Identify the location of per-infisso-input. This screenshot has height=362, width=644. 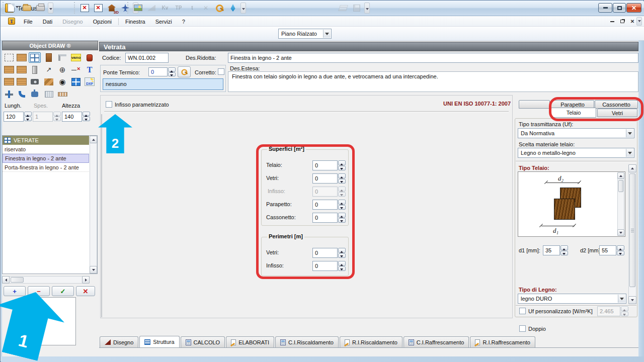
(325, 266).